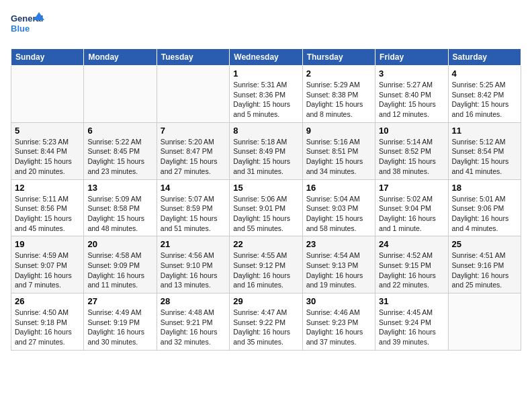 The height and width of the screenshot is (411, 532). What do you see at coordinates (485, 99) in the screenshot?
I see `day-info: Sunrise: 5:25 AMSunset: 8:42 PMDaylight:…` at bounding box center [485, 99].